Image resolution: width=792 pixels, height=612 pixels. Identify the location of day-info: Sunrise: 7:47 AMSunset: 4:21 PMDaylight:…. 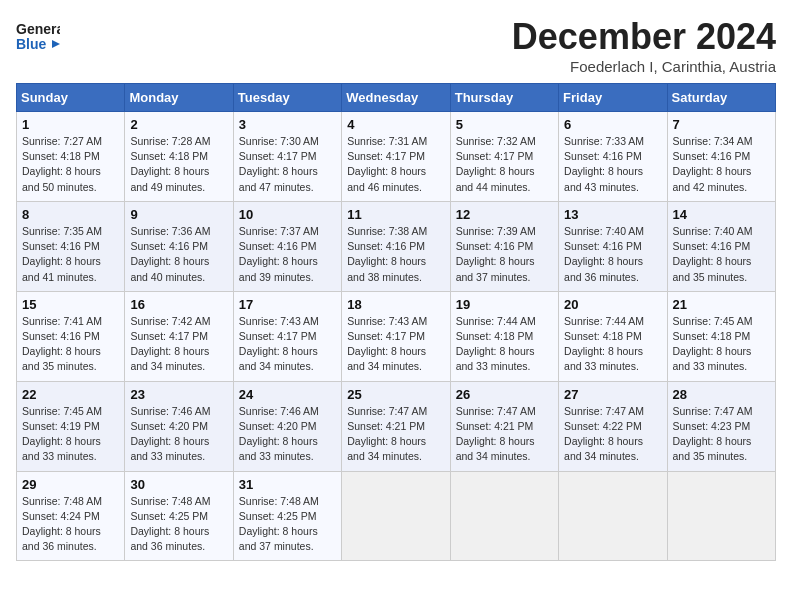
(396, 434).